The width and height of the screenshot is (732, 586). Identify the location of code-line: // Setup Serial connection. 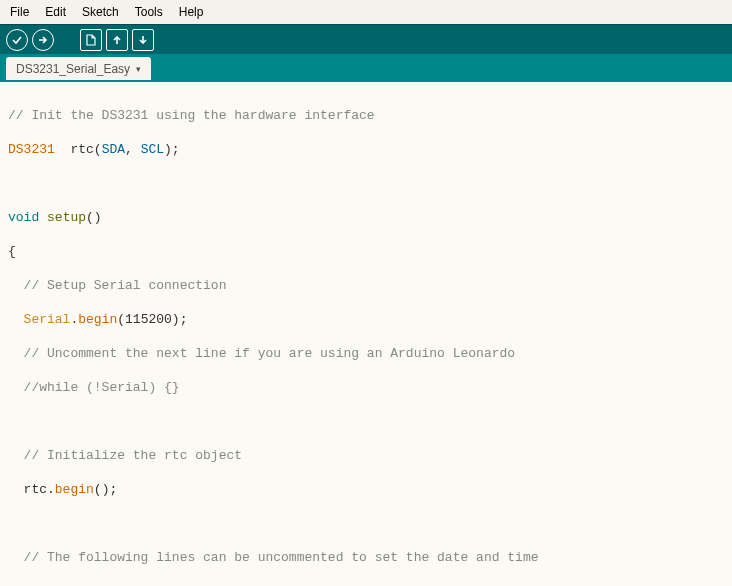
(366, 286).